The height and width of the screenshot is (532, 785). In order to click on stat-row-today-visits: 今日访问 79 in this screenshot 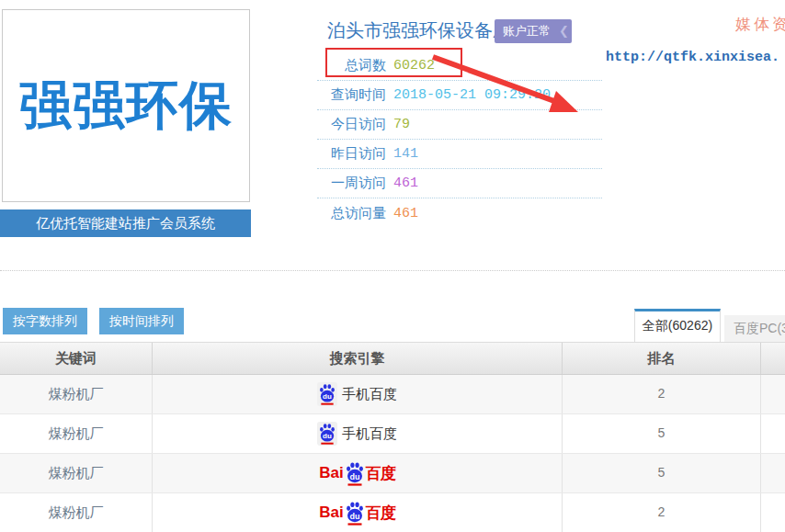, I will do `click(460, 125)`.